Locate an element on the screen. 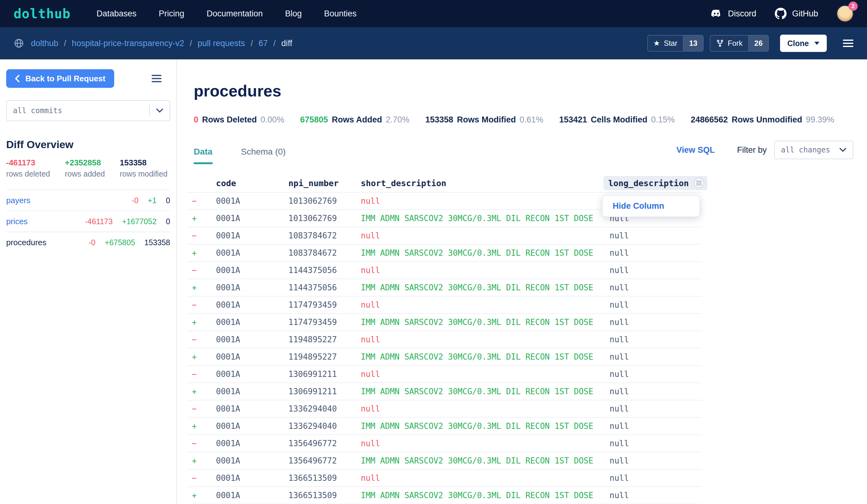 Image resolution: width=867 pixels, height=504 pixels. top-navbar: dolthub Databases Pricing Documentation … is located at coordinates (434, 14).